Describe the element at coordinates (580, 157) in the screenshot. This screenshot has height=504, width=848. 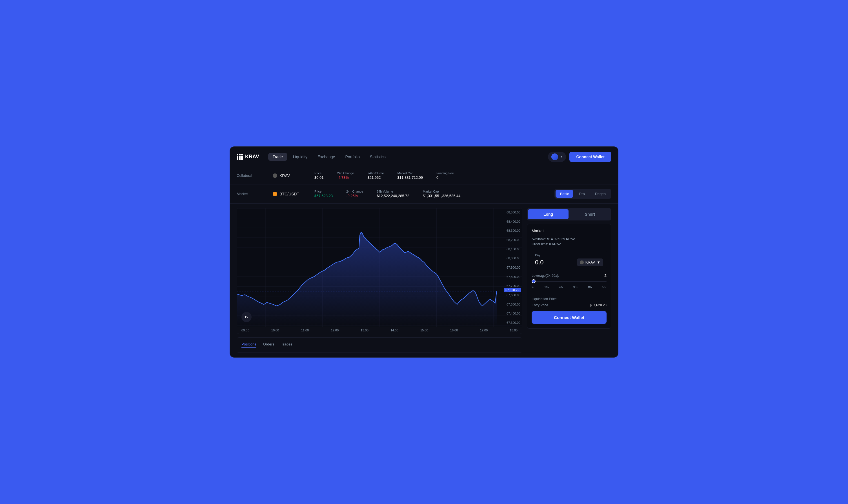
I see `header-right: ▼ Connect Wallet` at that location.